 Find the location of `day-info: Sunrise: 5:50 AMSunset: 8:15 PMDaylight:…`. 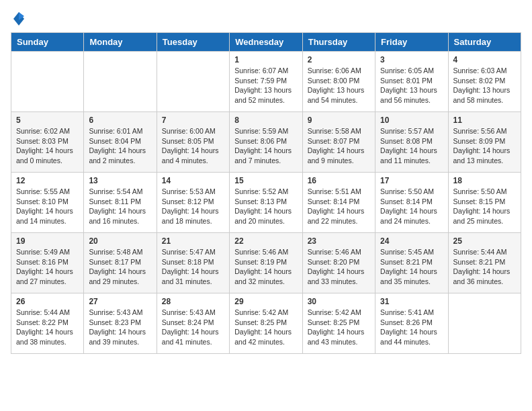

day-info: Sunrise: 5:50 AMSunset: 8:15 PMDaylight:… is located at coordinates (485, 207).